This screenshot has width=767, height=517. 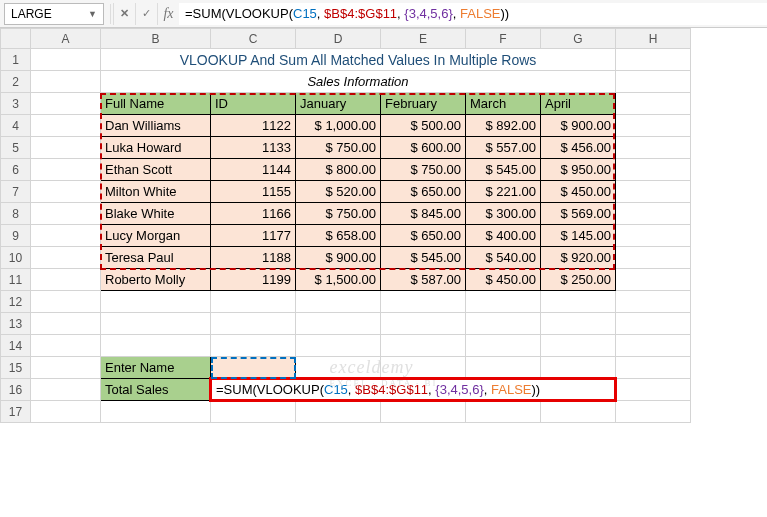 I want to click on data-cell: 1122, so click(x=254, y=126).